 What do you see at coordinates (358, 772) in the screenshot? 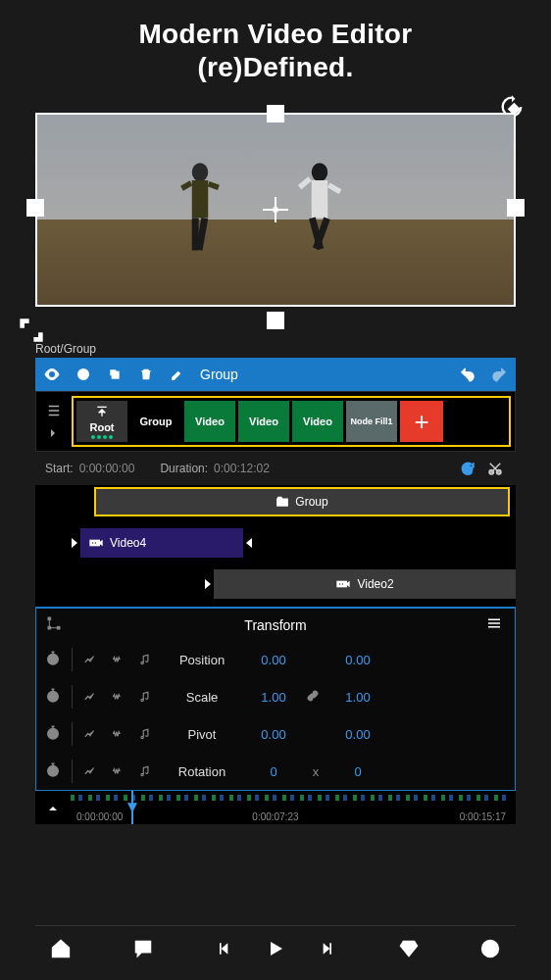
I see `value-2: 0` at bounding box center [358, 772].